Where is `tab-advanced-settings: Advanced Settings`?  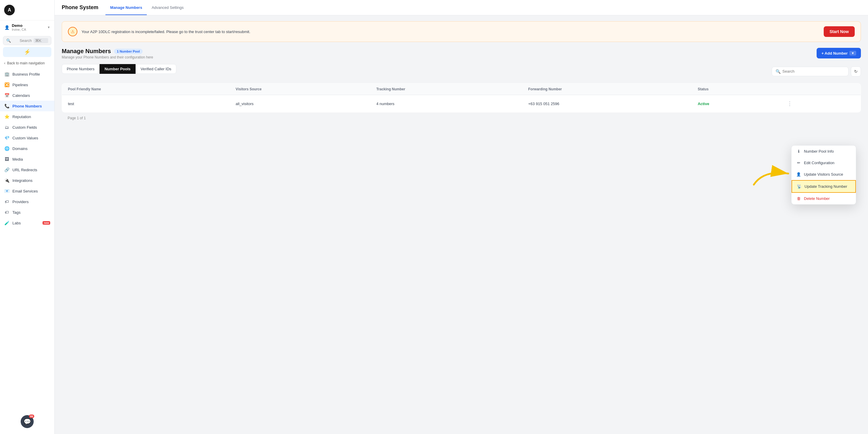
tab-advanced-settings: Advanced Settings is located at coordinates (167, 8).